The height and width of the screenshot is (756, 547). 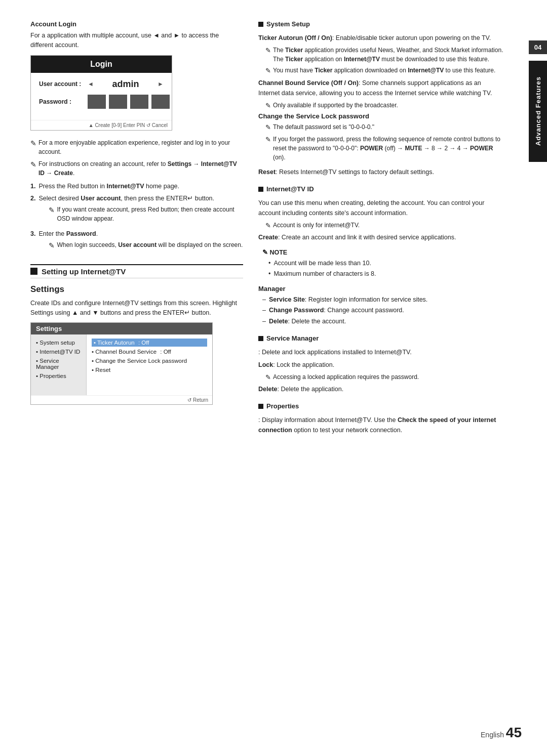 I want to click on step-2-content: Select desired User account, then press …, so click(x=141, y=210).